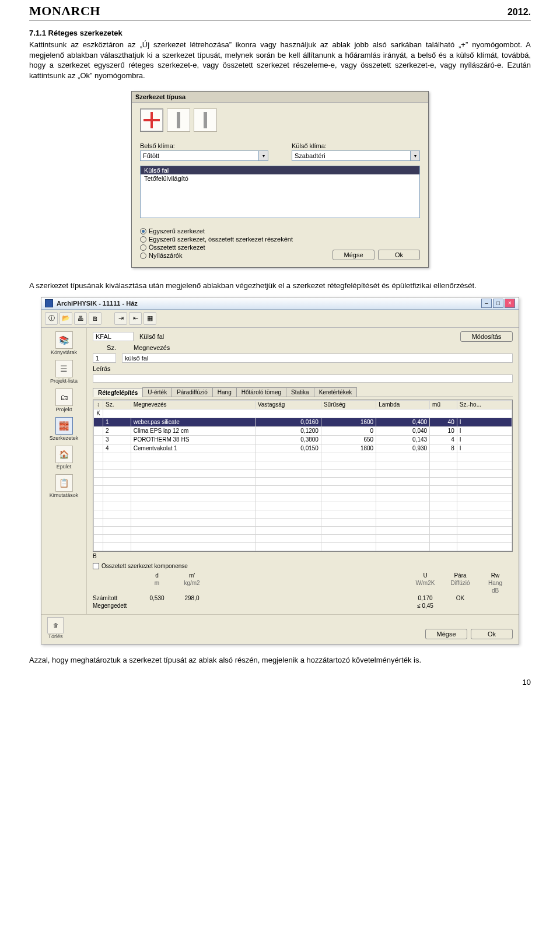 The image size is (560, 949). I want to click on open-icon: 📂, so click(66, 318).